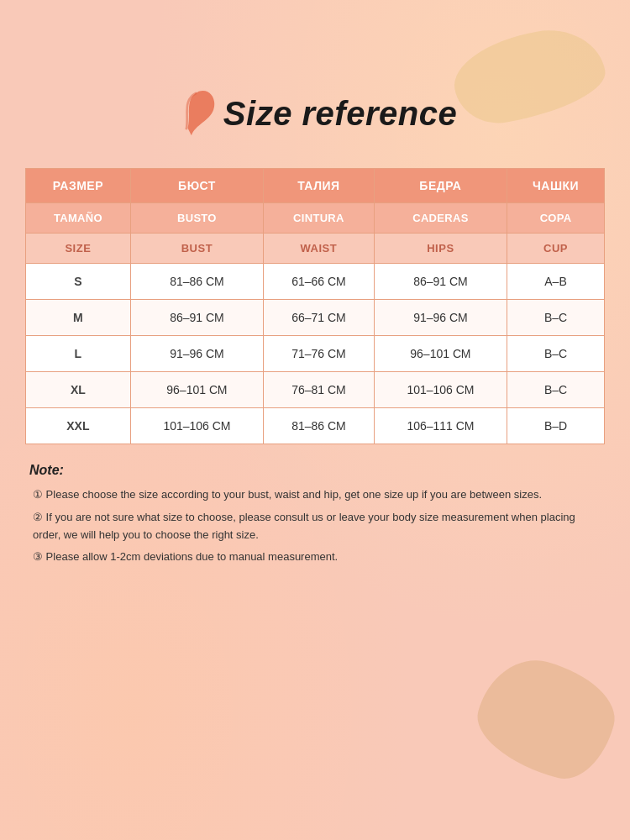 This screenshot has height=840, width=630. I want to click on header-r1-waist: ТАЛИЯ, so click(319, 186).